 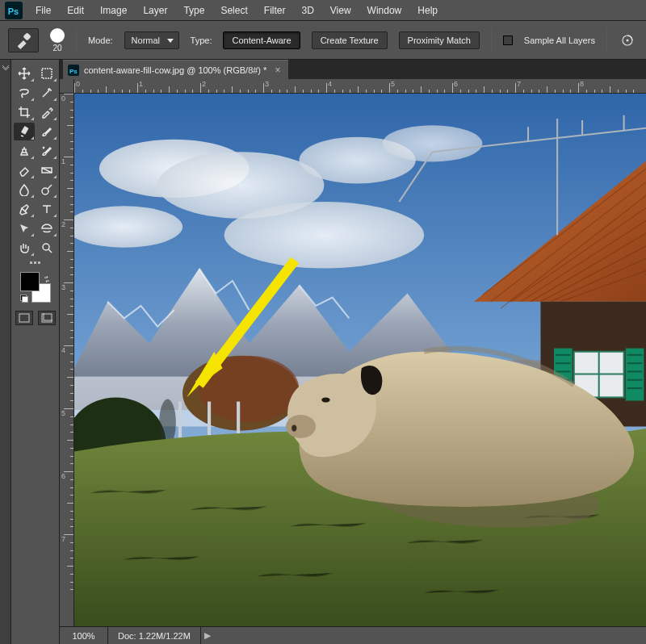 What do you see at coordinates (341, 10) in the screenshot?
I see `menu-view: View` at bounding box center [341, 10].